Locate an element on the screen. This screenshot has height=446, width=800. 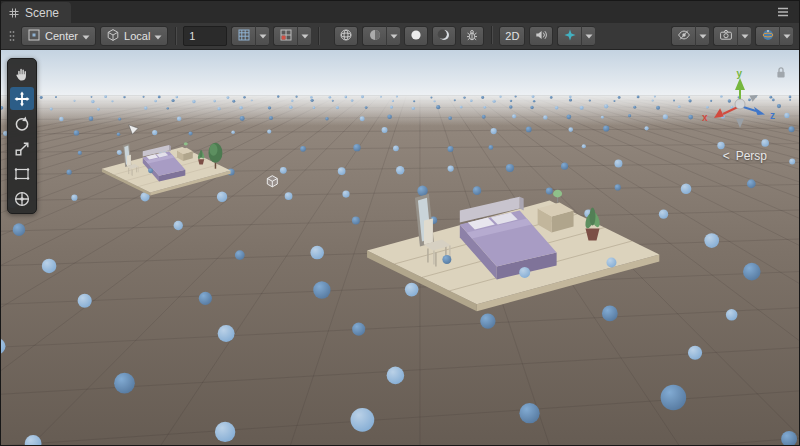
hand-tool is located at coordinates (22, 74).